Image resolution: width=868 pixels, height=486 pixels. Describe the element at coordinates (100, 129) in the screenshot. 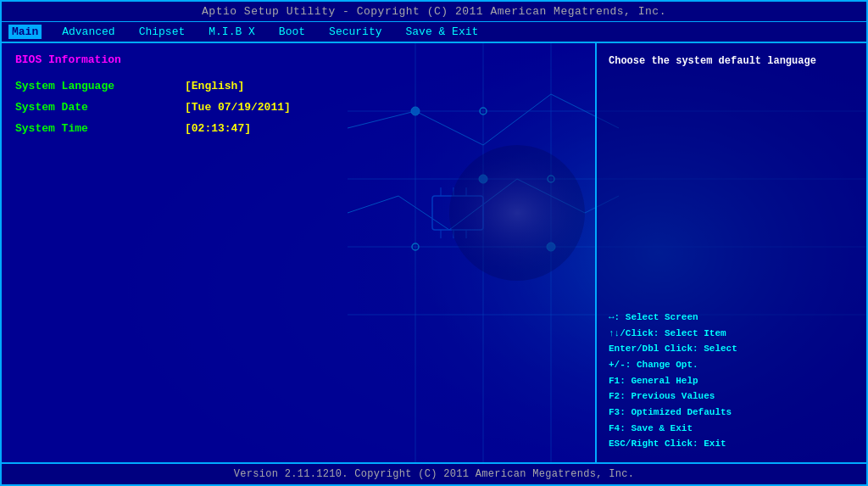

I see `system-time-label: System Time` at that location.